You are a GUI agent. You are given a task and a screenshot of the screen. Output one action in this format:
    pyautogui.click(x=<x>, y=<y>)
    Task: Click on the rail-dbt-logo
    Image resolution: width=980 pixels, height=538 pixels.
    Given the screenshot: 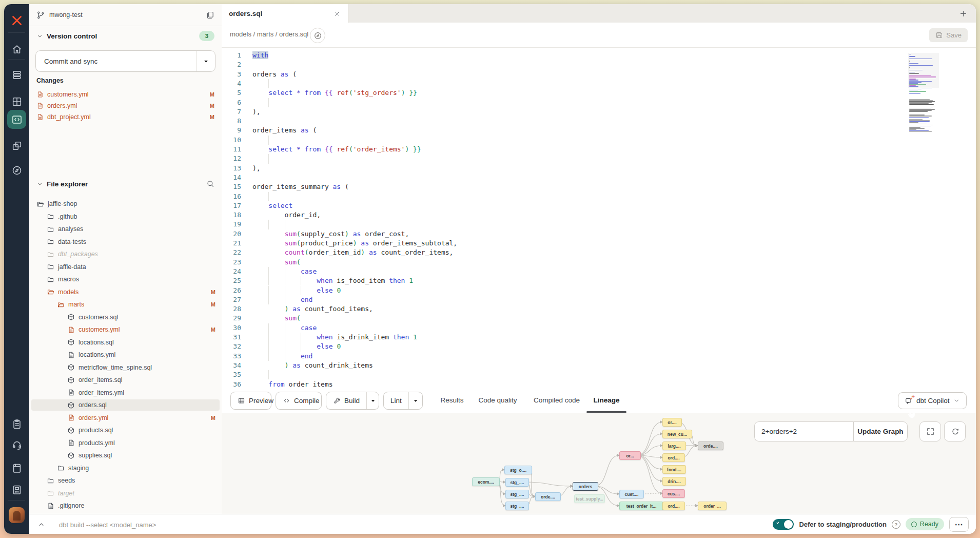 What is the action you would take?
    pyautogui.click(x=16, y=21)
    